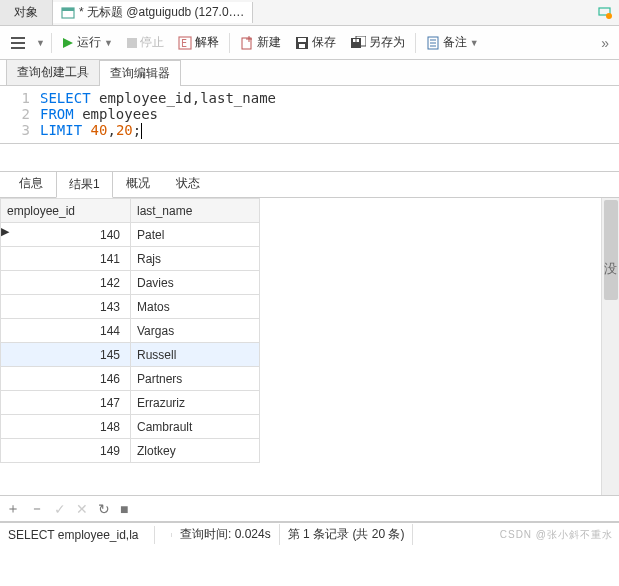 The image size is (619, 586). I want to click on save-button: 保存, so click(316, 42).